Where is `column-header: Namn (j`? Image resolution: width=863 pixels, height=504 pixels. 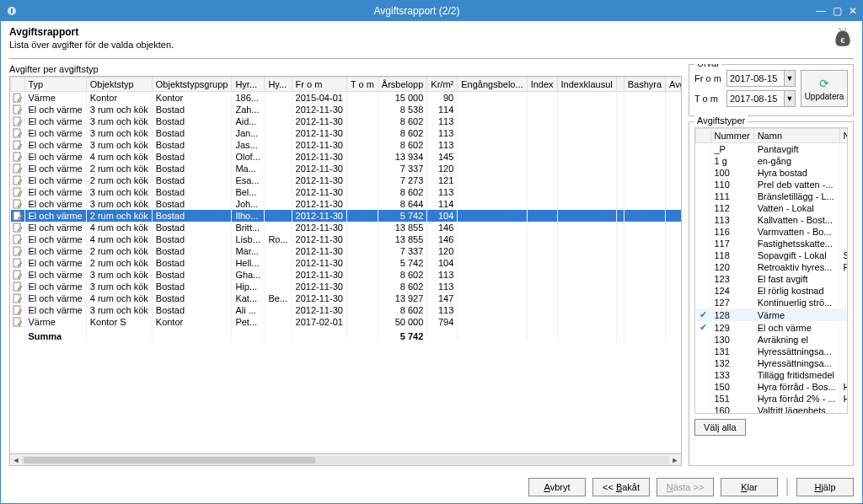 column-header: Namn (j is located at coordinates (844, 137).